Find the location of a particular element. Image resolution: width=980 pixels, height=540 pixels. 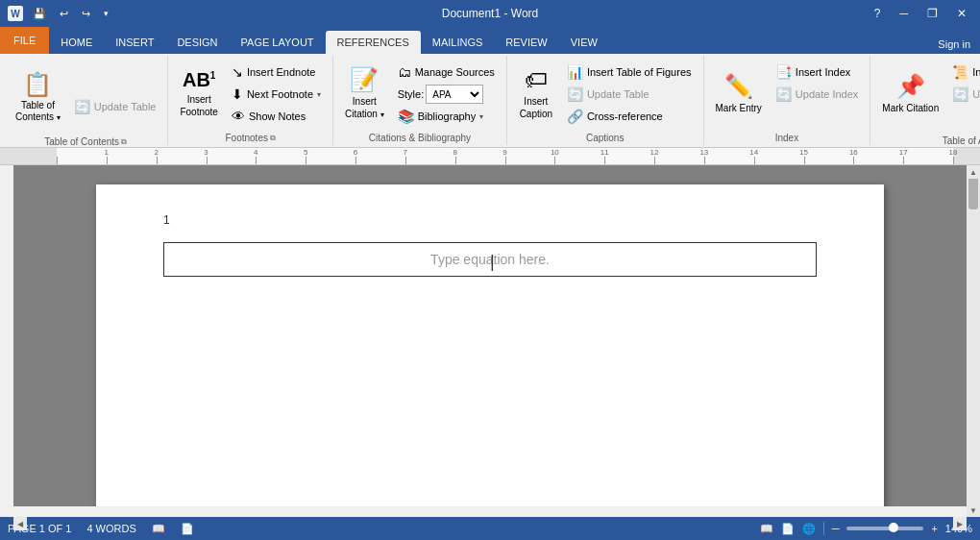

restore-button: ❐ is located at coordinates (932, 13).